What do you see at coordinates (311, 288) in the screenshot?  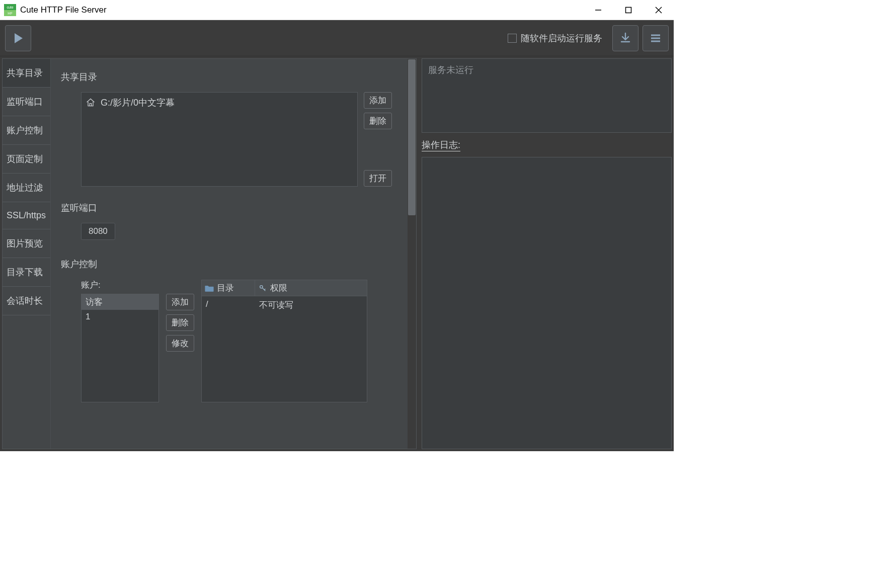 I see `perm-header-perm: 权限` at bounding box center [311, 288].